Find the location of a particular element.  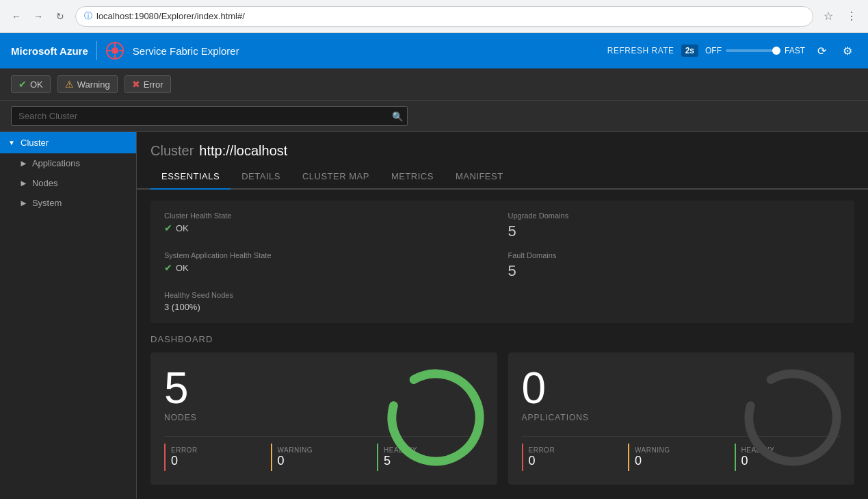

browser-chrome: ← → ↻ ⓘ localhost:19080/Explorer/index.h… is located at coordinates (434, 16).